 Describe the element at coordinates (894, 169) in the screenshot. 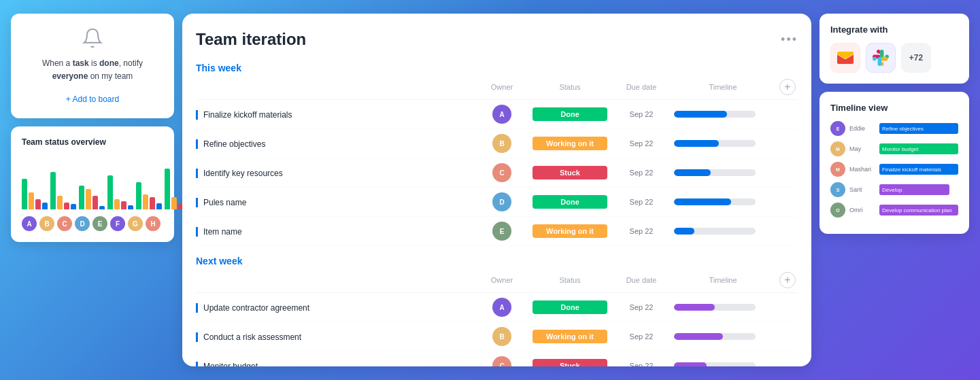

I see `timeline-view-row: MMashariFinalize kickoff materials` at that location.